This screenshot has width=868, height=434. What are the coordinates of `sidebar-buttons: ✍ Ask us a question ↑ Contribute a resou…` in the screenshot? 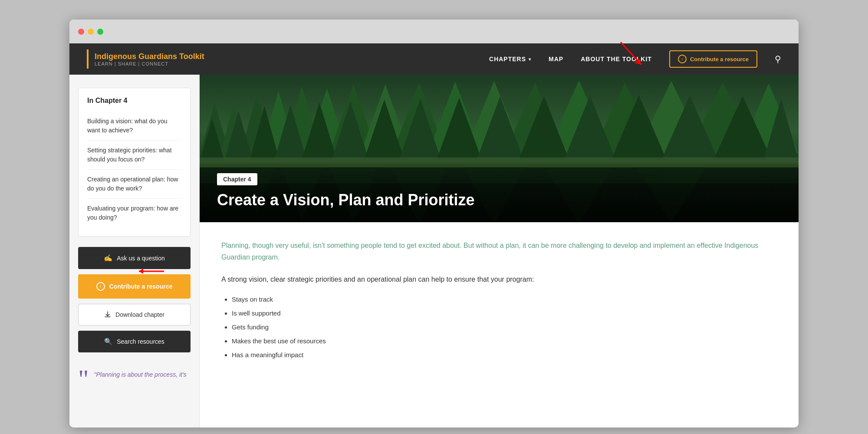 It's located at (135, 299).